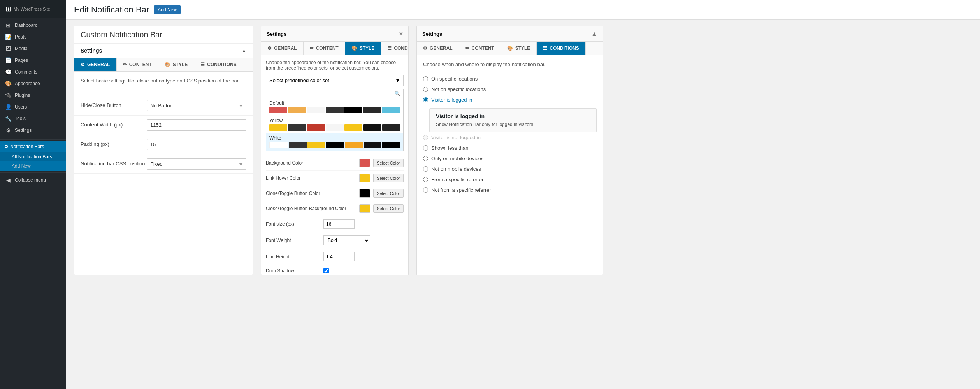  Describe the element at coordinates (33, 60) in the screenshot. I see `sidebar-item-pages: 📄 Pages` at that location.